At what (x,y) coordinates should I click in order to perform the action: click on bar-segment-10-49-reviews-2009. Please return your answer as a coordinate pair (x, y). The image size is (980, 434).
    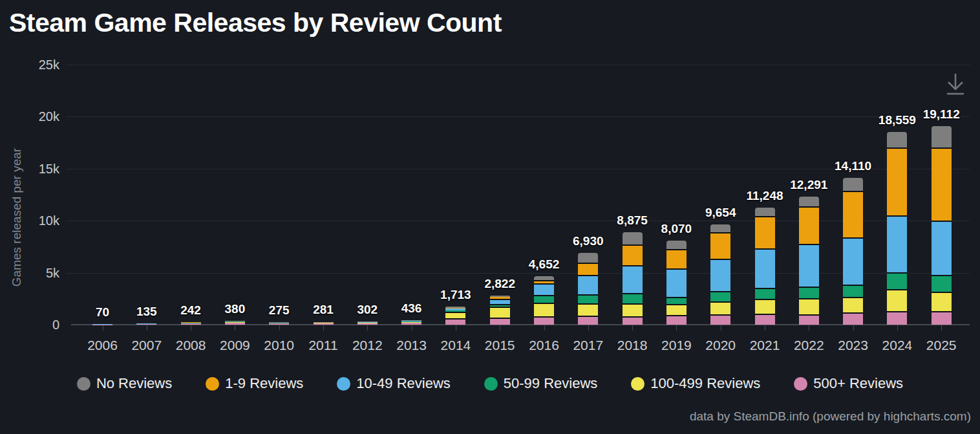
    Looking at the image, I should click on (235, 321).